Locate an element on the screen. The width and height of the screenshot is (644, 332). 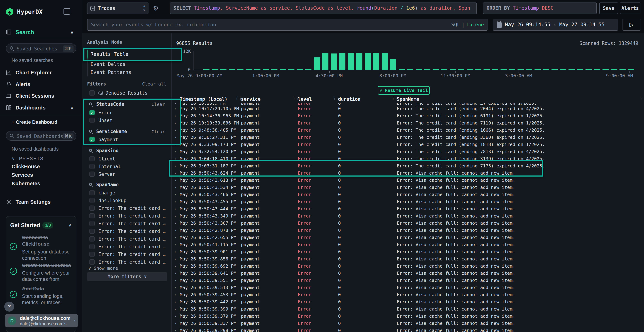
preset-services: Services is located at coordinates (22, 175).